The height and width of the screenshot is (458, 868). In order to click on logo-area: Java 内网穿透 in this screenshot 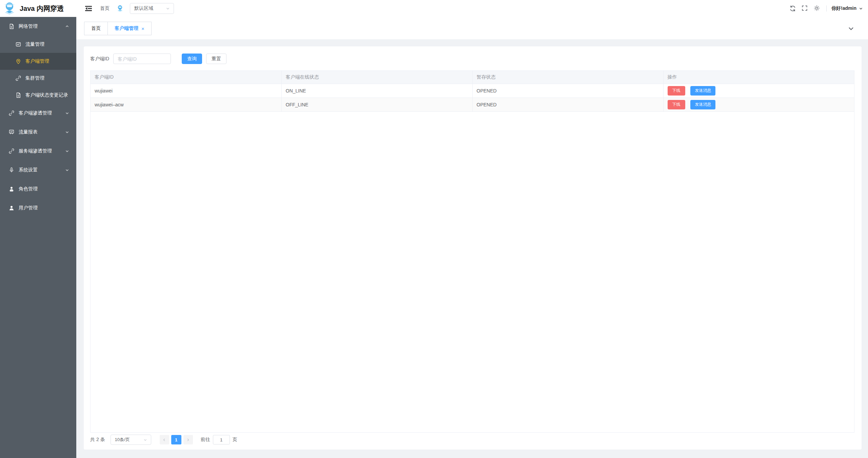, I will do `click(38, 8)`.